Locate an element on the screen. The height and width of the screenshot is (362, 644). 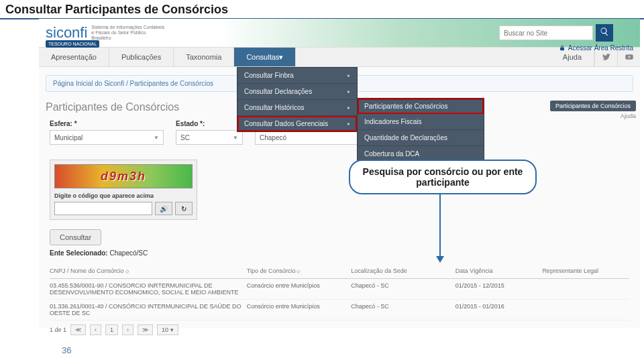
table-pager: 1 de 1 ≪ ‹ 1 › ≫ 10 ▾ is located at coordinates (339, 330).